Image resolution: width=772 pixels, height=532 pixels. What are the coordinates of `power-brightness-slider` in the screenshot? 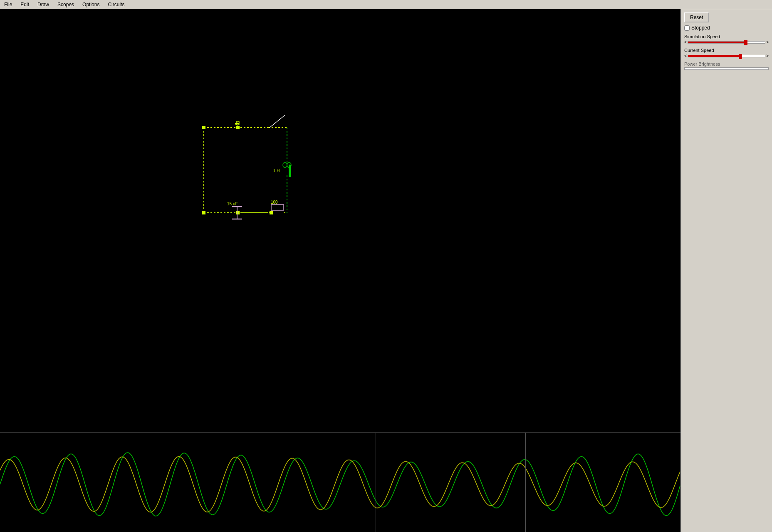 It's located at (726, 69).